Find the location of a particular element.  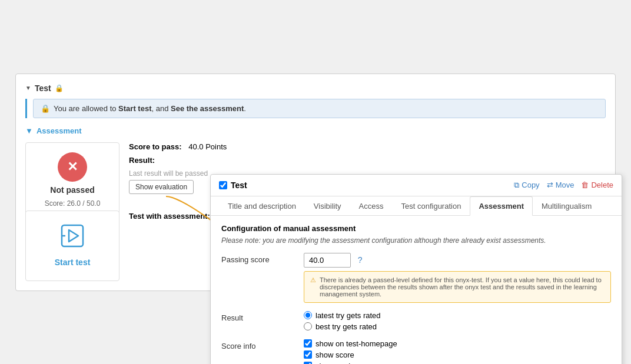

copy-button: ⧉ Copy is located at coordinates (526, 185).